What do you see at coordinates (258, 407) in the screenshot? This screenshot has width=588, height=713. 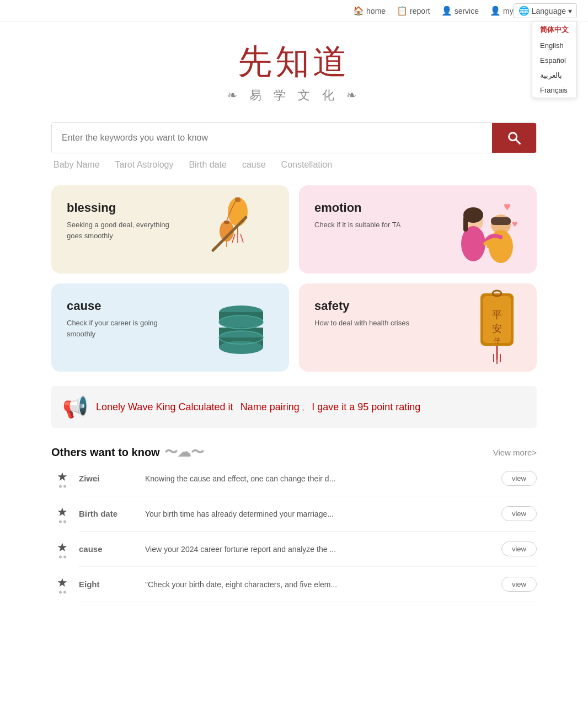 I see `promo-text: Lonely Wave King Calculated it Name pair…` at bounding box center [258, 407].